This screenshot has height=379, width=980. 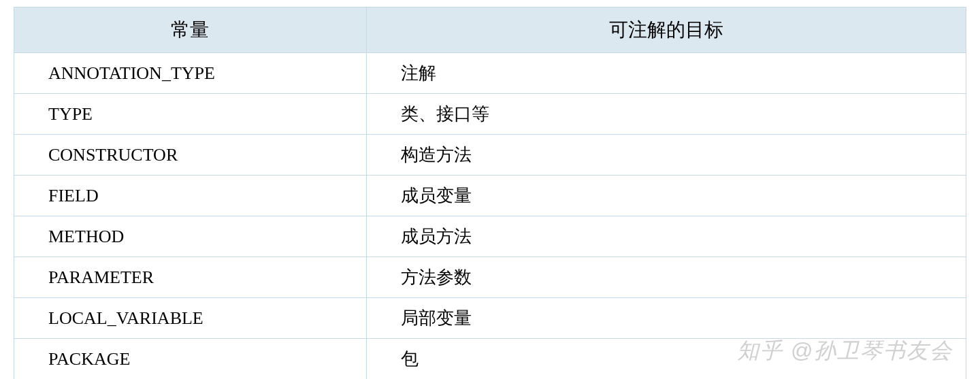 I want to click on cell-target: 成员方法, so click(x=666, y=237).